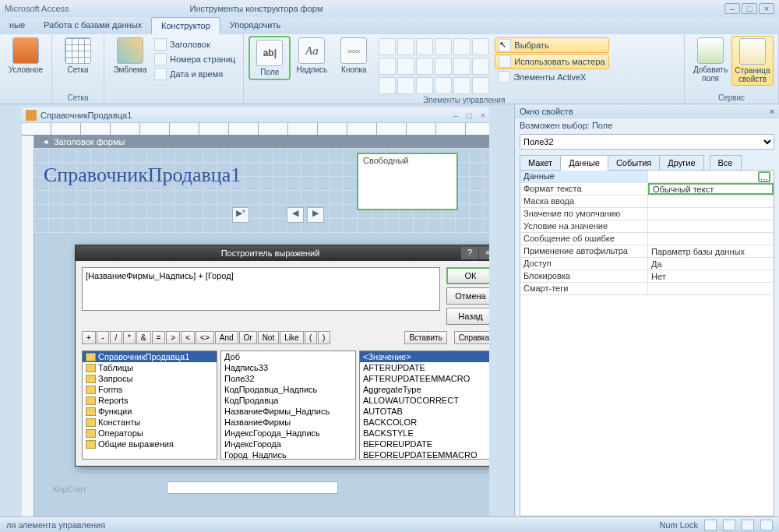 The image size is (779, 532). Describe the element at coordinates (288, 422) in the screenshot. I see `list-item: НазваниеФирмы` at that location.